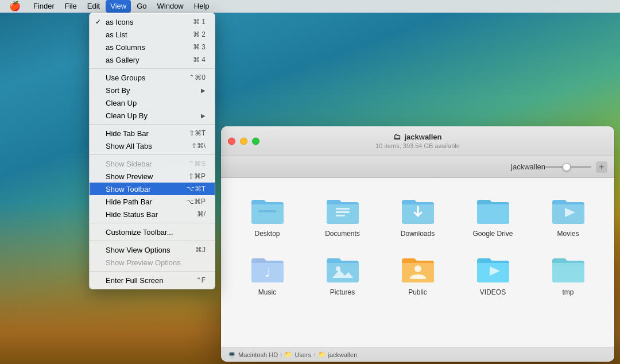 Image resolution: width=620 pixels, height=364 pixels. I want to click on folder-public: Public, so click(418, 274).